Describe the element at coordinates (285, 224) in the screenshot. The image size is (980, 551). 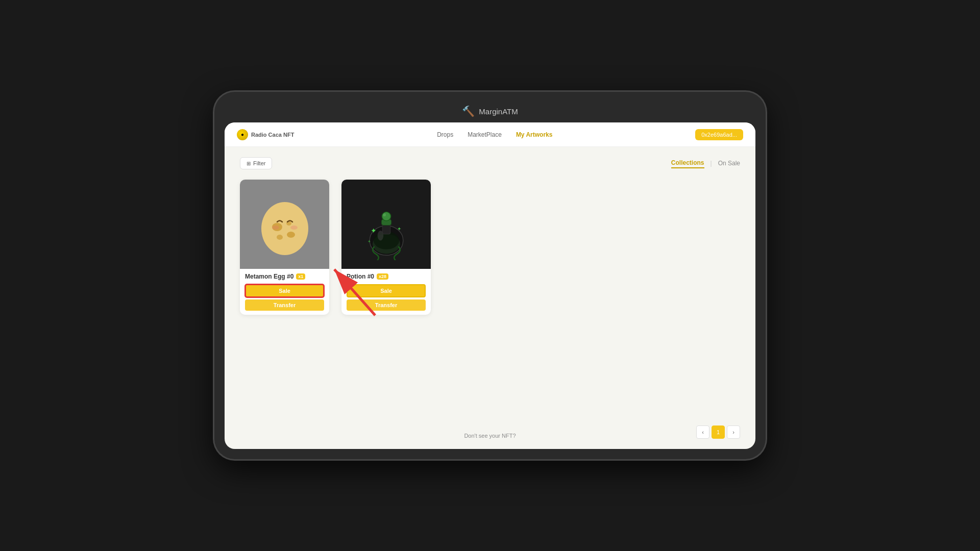
I see `nft-image-metamon` at that location.